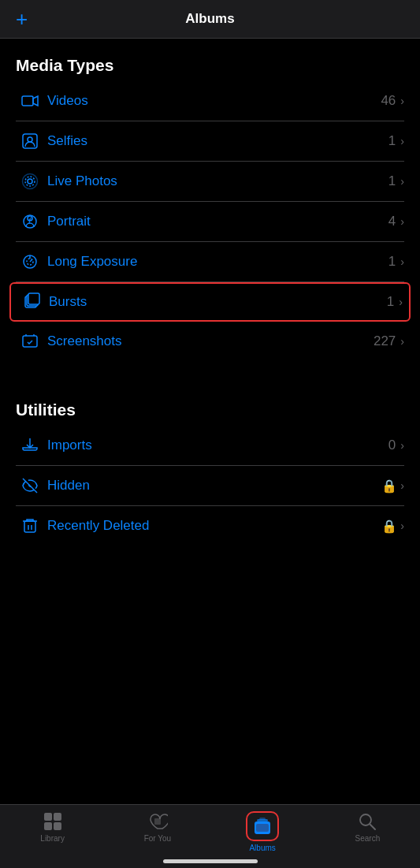 The width and height of the screenshot is (420, 868). I want to click on albums-tab-highlight, so click(262, 826).